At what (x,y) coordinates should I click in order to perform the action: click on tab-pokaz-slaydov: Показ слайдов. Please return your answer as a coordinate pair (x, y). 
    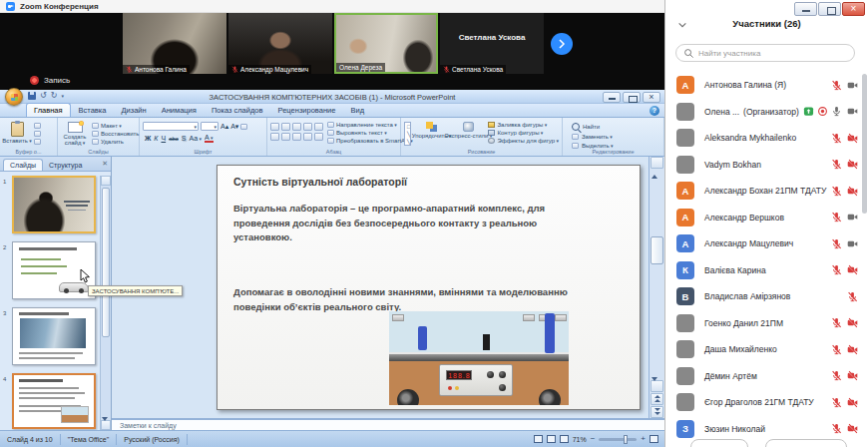
    Looking at the image, I should click on (237, 110).